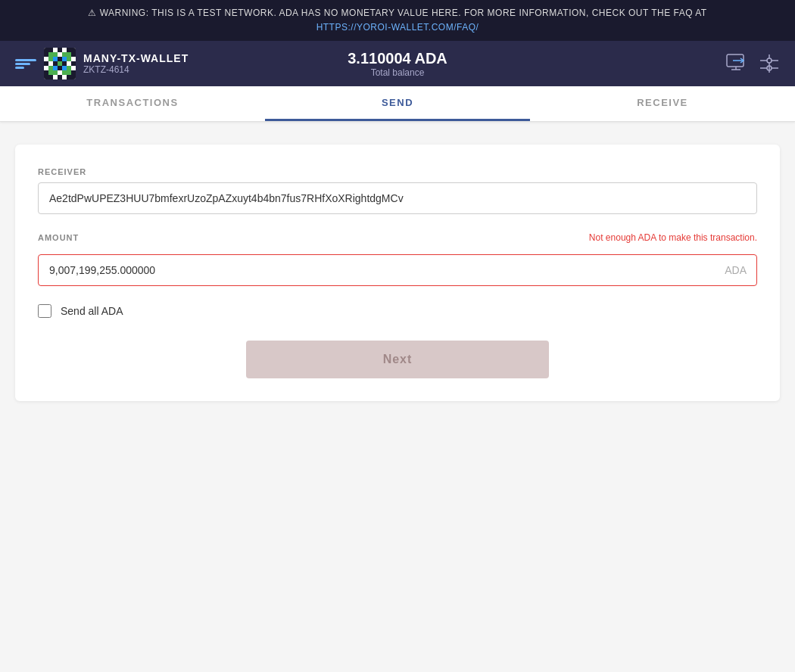 The image size is (795, 672). I want to click on send-all-label: Send all ADA, so click(92, 311).